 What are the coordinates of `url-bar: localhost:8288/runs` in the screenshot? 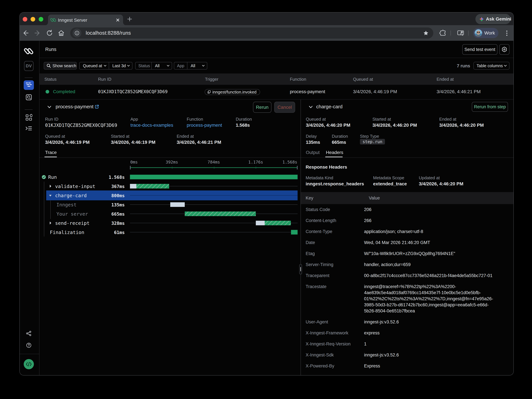 It's located at (252, 33).